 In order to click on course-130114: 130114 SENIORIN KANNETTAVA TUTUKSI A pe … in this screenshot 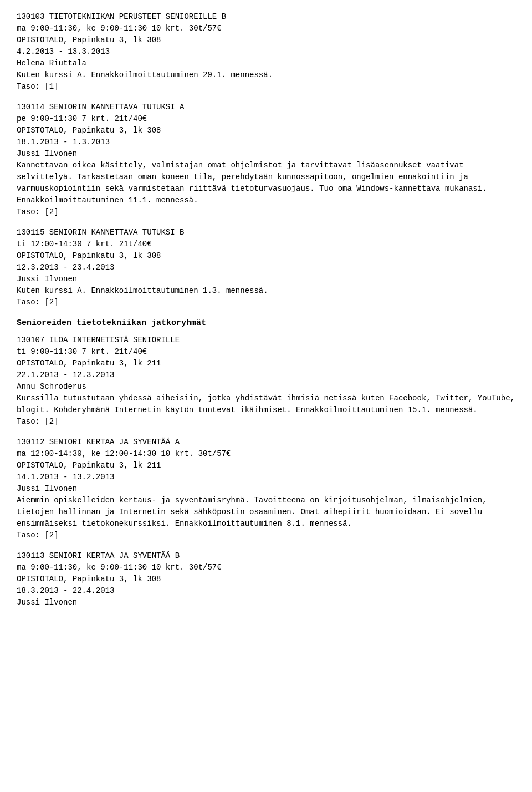, I will do `click(266, 160)`.